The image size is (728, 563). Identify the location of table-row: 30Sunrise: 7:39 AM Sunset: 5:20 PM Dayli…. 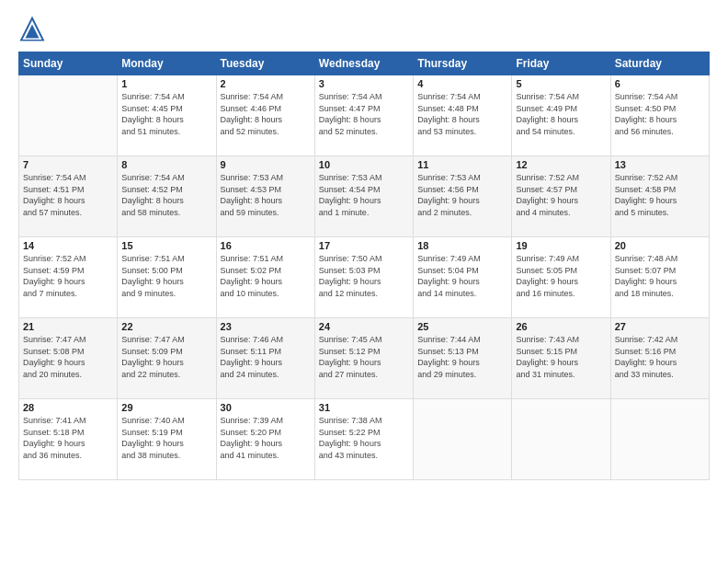
(265, 440).